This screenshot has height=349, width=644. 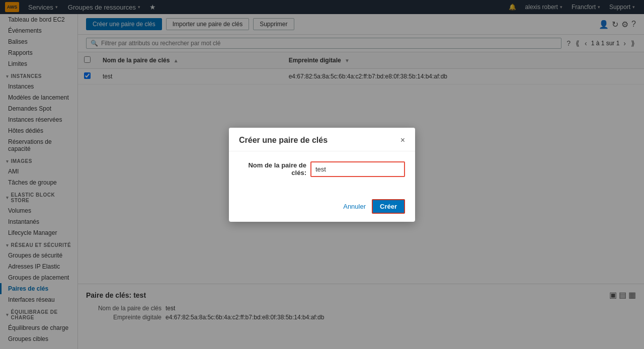 What do you see at coordinates (322, 207) in the screenshot?
I see `modal-footer: Annuler Créer` at bounding box center [322, 207].